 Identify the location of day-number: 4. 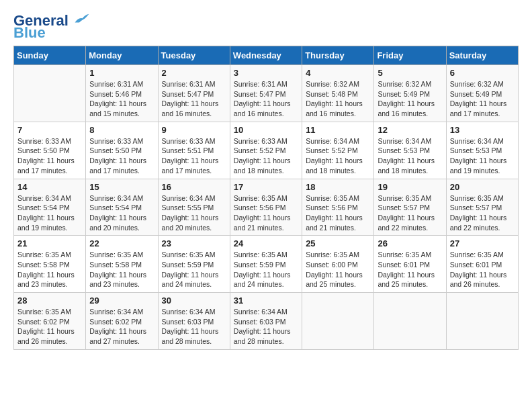
(338, 73).